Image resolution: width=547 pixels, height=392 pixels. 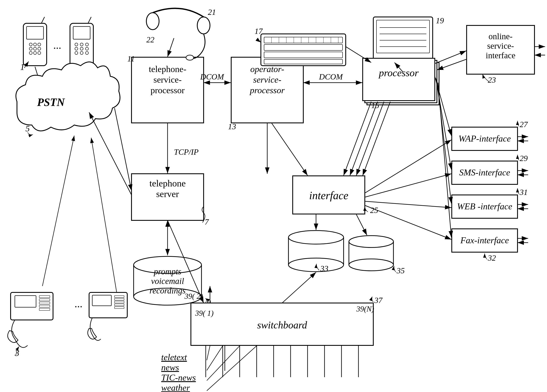 What do you see at coordinates (212, 12) in the screenshot?
I see `svg-text: 21` at bounding box center [212, 12].